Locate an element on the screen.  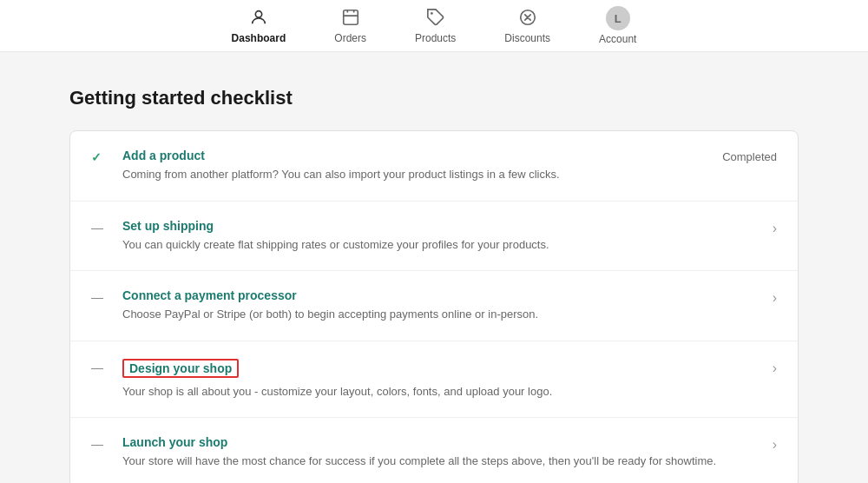
item-content-payment: Connect a payment processor Choose PayPa… is located at coordinates (441, 306).